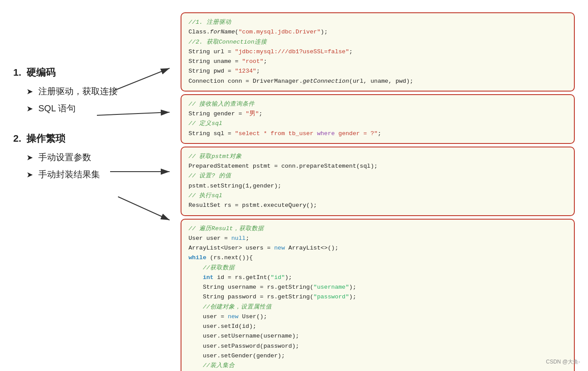 The image size is (588, 371). What do you see at coordinates (378, 22) in the screenshot?
I see `code-line: //1. 注册驱动` at bounding box center [378, 22].